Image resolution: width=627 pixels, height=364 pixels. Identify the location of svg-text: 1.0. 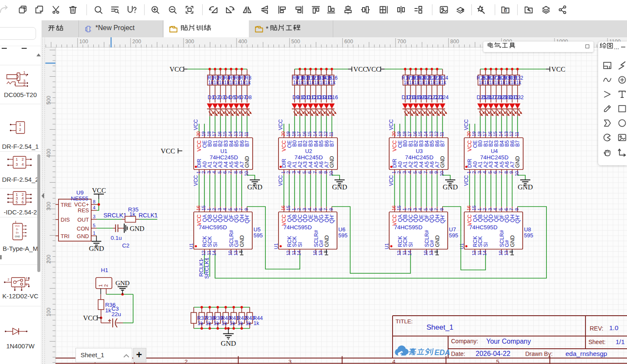
(614, 328).